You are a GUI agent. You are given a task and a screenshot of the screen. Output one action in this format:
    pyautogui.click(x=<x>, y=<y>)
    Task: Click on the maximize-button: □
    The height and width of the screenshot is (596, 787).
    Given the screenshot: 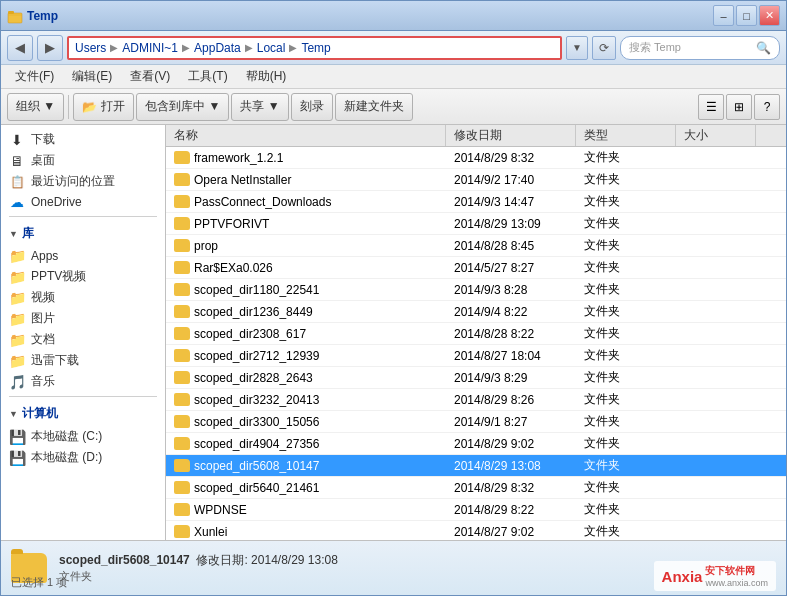 What is the action you would take?
    pyautogui.click(x=746, y=16)
    